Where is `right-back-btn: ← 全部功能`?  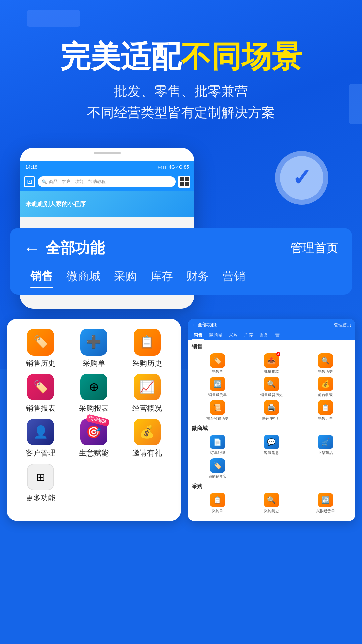
right-back-btn: ← 全部功能 is located at coordinates (204, 325).